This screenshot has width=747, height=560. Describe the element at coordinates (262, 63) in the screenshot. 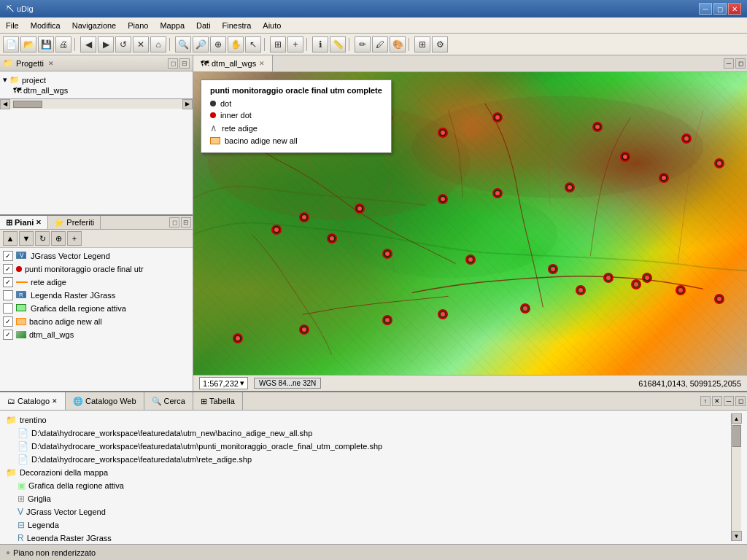

I see `map-tab-close: ✕` at that location.